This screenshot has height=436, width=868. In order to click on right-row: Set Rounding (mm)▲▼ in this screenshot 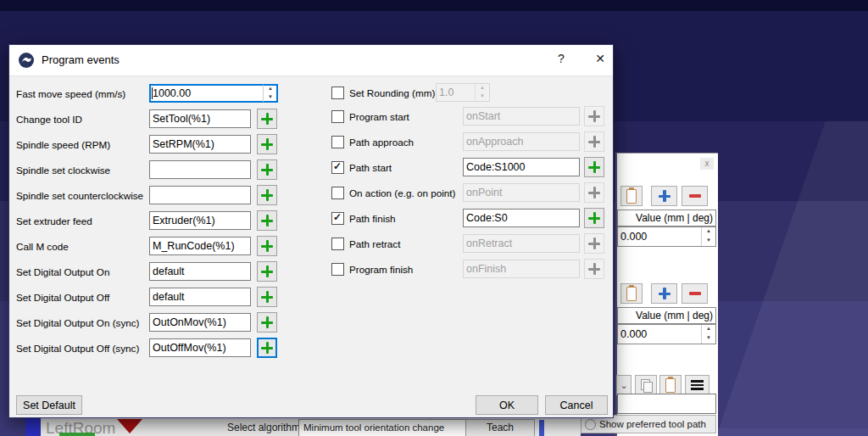, I will do `click(471, 92)`.